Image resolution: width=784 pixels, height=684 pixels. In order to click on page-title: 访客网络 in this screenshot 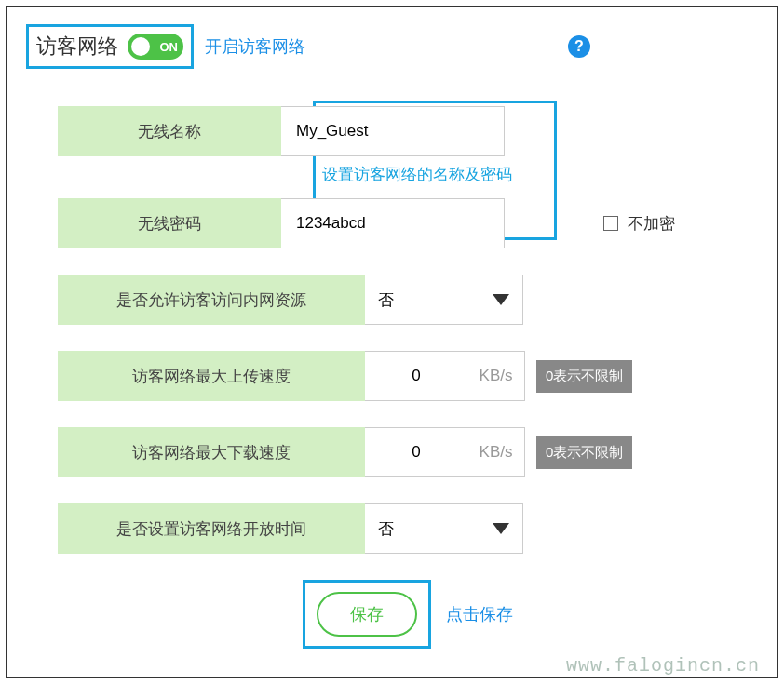, I will do `click(77, 47)`.